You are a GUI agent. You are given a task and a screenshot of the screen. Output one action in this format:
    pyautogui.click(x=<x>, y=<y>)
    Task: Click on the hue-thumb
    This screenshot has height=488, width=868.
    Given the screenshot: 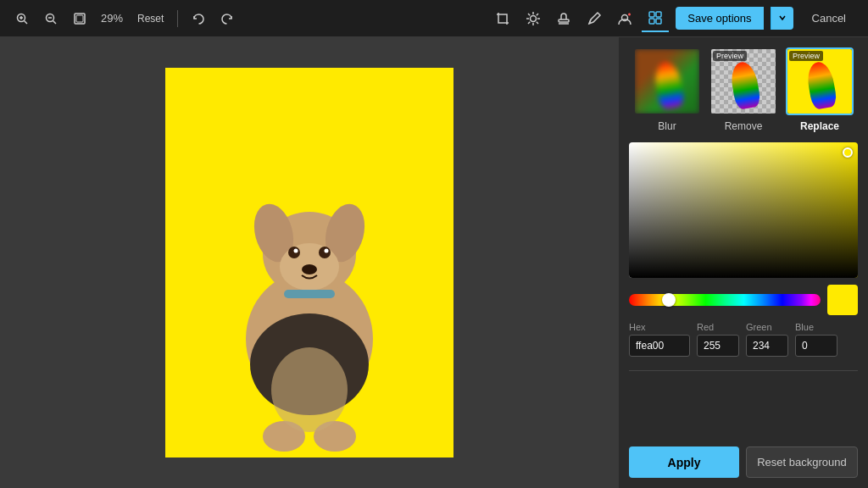 What is the action you would take?
    pyautogui.click(x=669, y=300)
    